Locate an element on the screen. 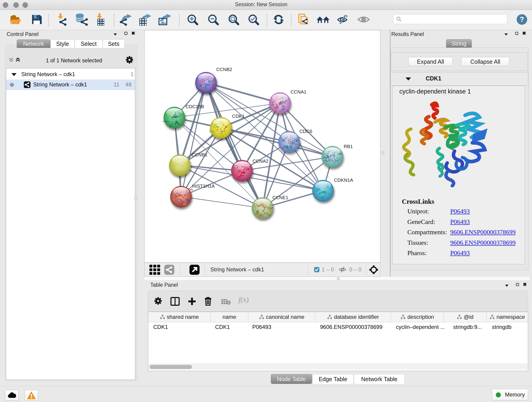 This screenshot has height=402, width=532. svg-text: CDKN1A is located at coordinates (343, 180).